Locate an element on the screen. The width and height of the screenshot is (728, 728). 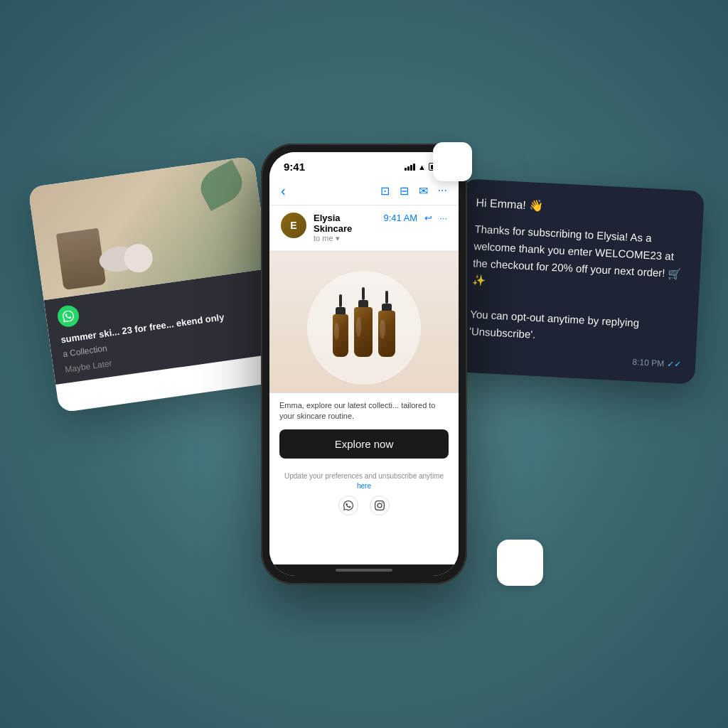
email-actions: 9:41 AM ↩ ··· is located at coordinates (415, 218).